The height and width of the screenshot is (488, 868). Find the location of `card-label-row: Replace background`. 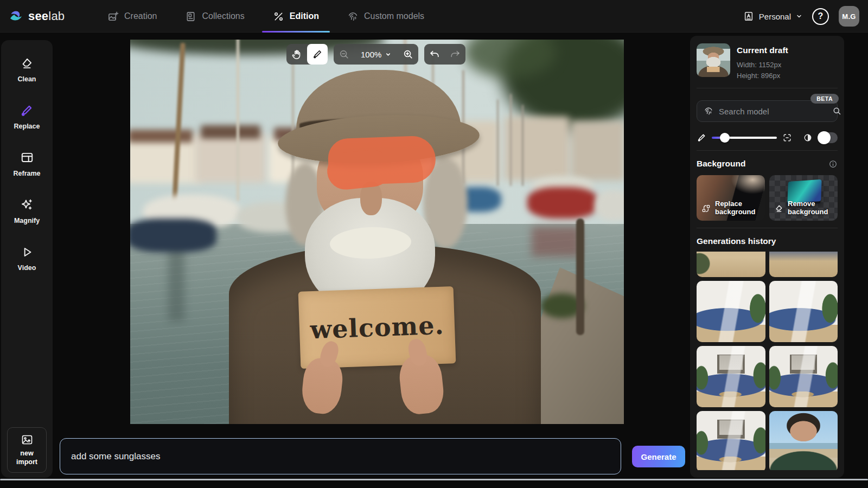

card-label-row: Replace background is located at coordinates (729, 208).